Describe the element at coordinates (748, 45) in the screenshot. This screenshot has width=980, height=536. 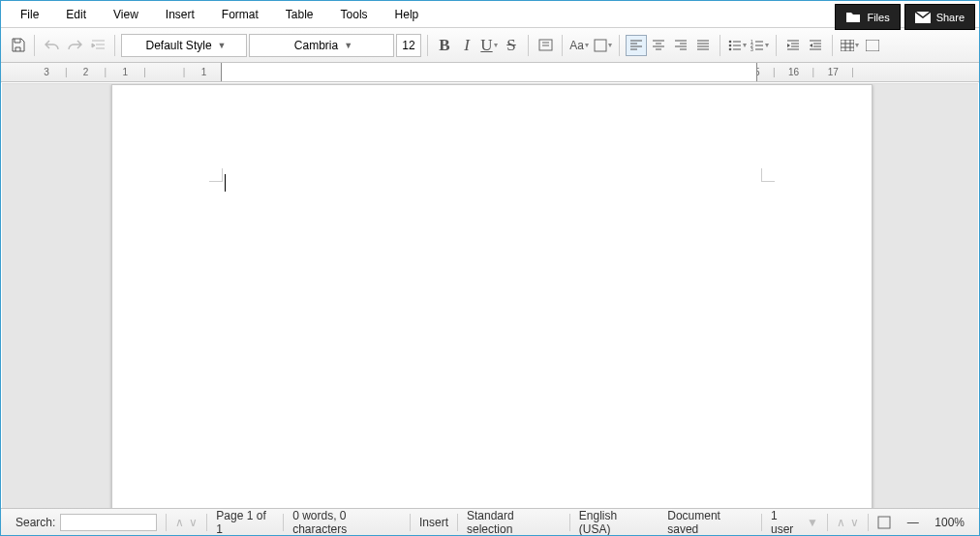
I see `list-group: ▾ 123▾` at that location.